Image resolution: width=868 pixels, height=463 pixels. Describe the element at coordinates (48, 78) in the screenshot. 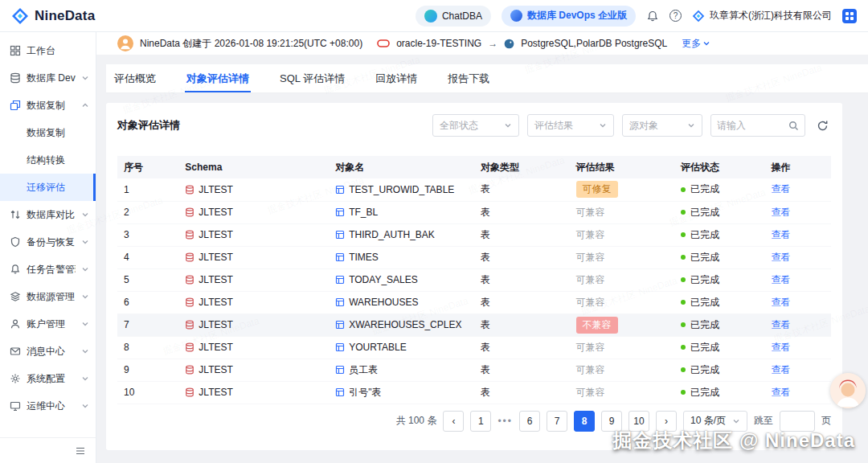

I see `sidebar-item-database-devops: 数据库 DevOps` at that location.